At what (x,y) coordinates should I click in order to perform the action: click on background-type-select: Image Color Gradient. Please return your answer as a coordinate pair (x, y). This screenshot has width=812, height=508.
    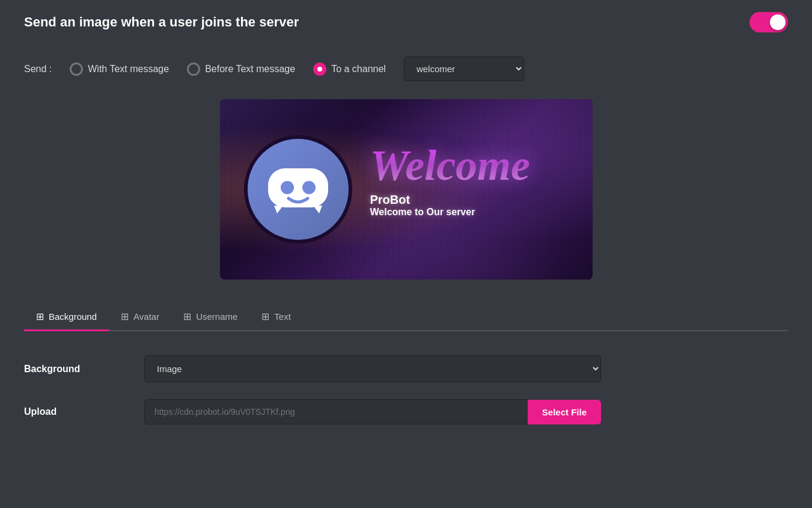
    Looking at the image, I should click on (373, 369).